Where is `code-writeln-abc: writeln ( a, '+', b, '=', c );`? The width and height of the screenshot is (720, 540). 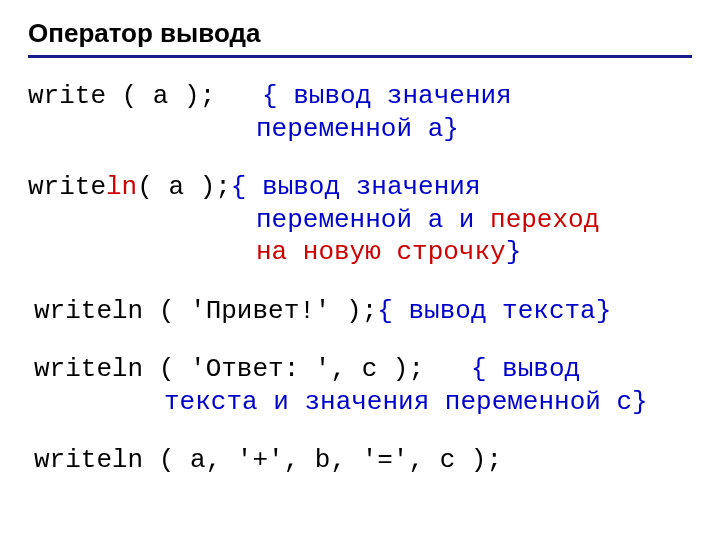
code-writeln-abc: writeln ( a, '+', b, '=', c ); is located at coordinates (268, 460).